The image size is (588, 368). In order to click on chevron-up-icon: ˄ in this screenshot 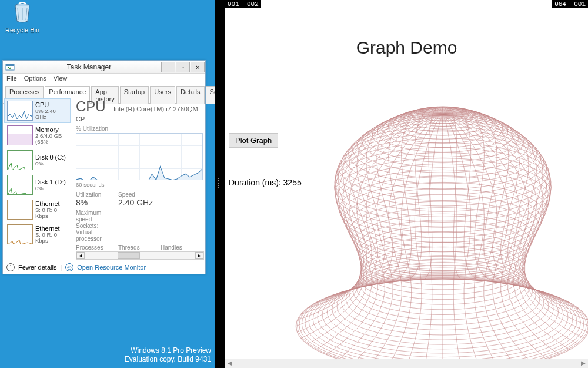, I will do `click(11, 267)`.